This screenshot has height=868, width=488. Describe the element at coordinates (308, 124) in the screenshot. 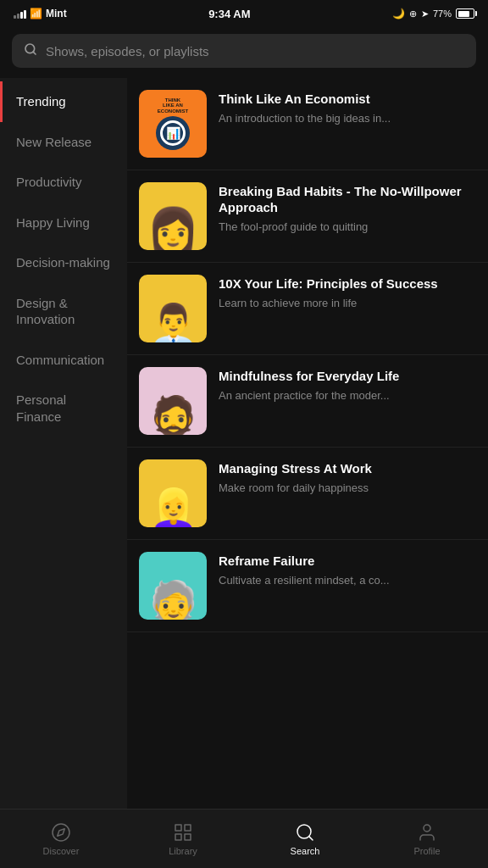

I see `list-item: THINKLIKE ANECONOMIST 📊 Think Like An Ec…` at that location.